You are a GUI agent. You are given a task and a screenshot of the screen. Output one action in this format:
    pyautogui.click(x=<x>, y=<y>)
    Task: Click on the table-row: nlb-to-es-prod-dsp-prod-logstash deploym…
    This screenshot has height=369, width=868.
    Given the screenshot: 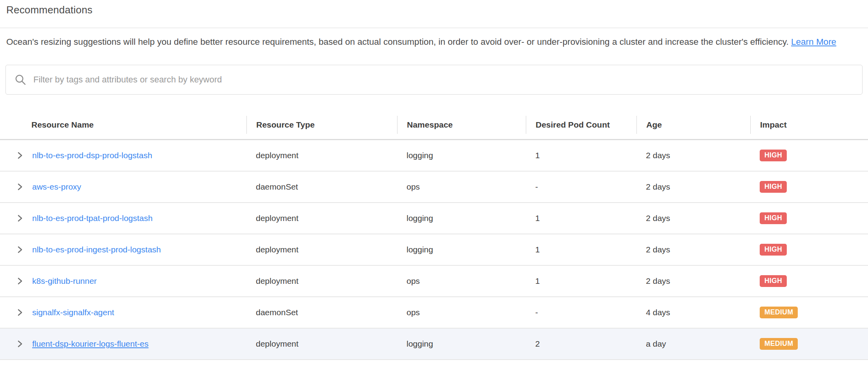 What is the action you would take?
    pyautogui.click(x=434, y=156)
    